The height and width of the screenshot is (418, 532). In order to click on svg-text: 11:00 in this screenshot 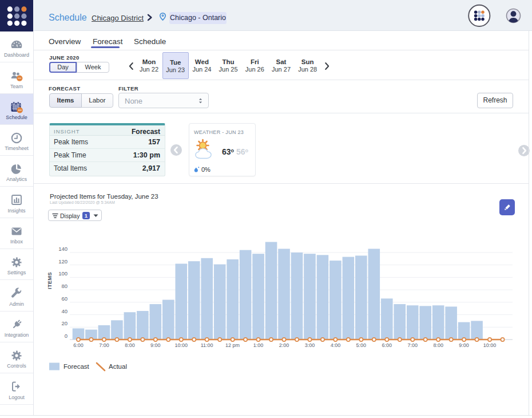, I will do `click(207, 345)`.